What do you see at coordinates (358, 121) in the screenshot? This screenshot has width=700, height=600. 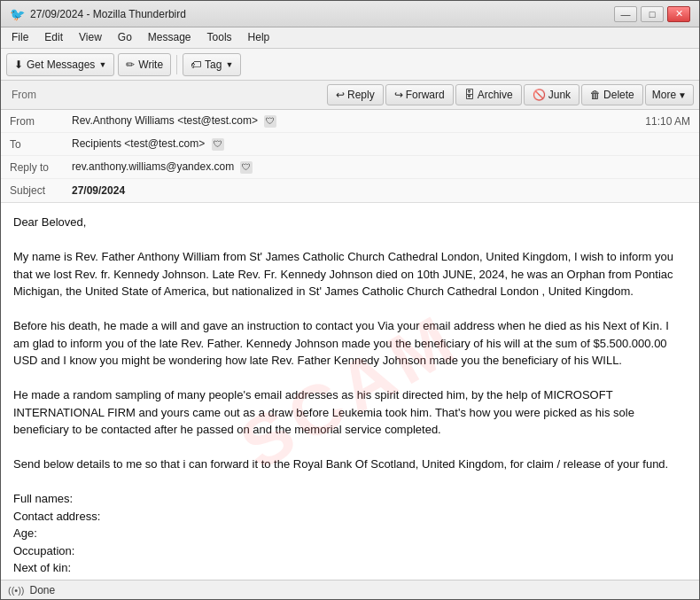 I see `from-value: Rev.Anthony Williams <test@test.com> 🛡` at bounding box center [358, 121].